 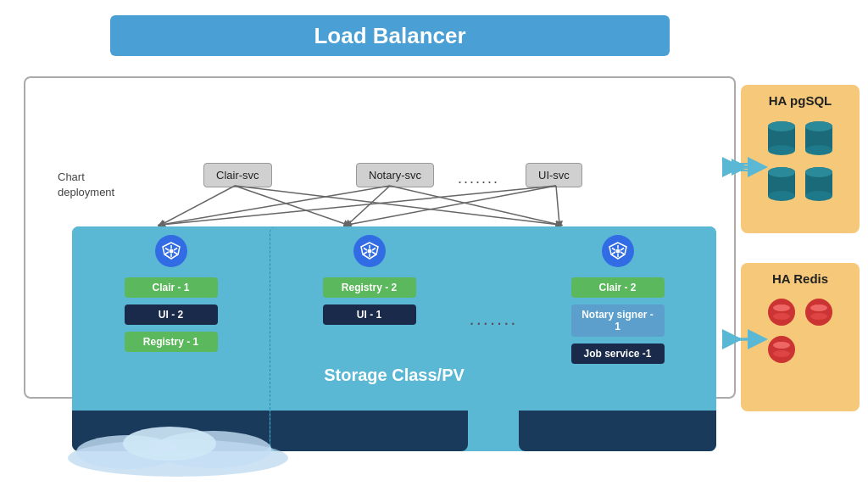 What do you see at coordinates (493, 339) in the screenshot?
I see `pods-middle-dots: .......` at bounding box center [493, 339].